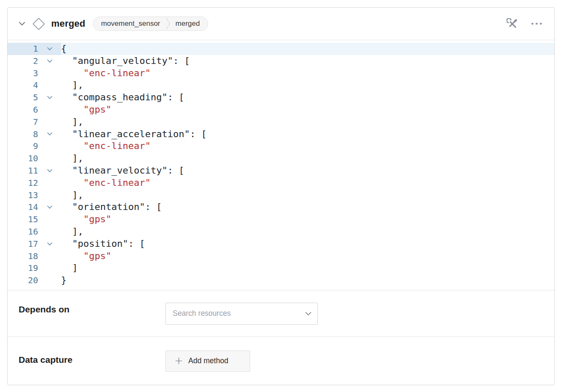 The image size is (562, 392). What do you see at coordinates (23, 219) in the screenshot?
I see `line-number: 15` at bounding box center [23, 219].